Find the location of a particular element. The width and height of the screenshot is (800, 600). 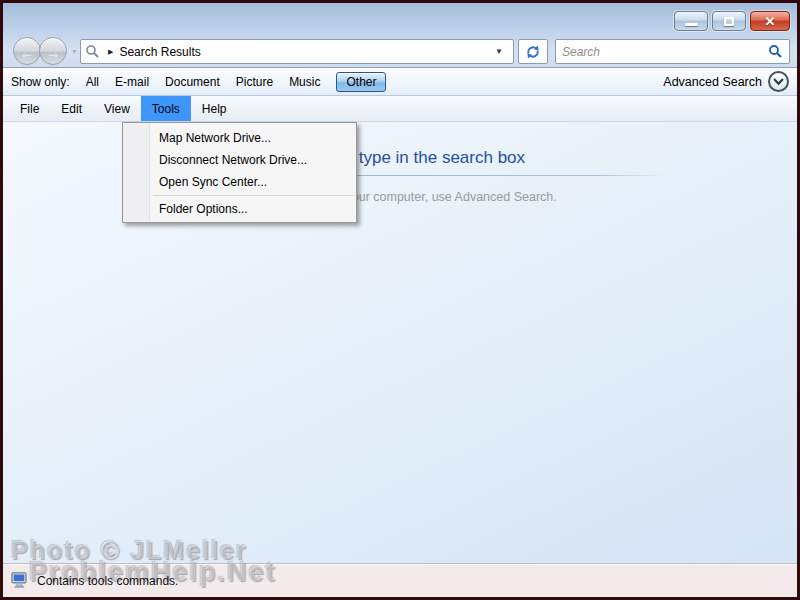

menu-item-file: File is located at coordinates (30, 108).